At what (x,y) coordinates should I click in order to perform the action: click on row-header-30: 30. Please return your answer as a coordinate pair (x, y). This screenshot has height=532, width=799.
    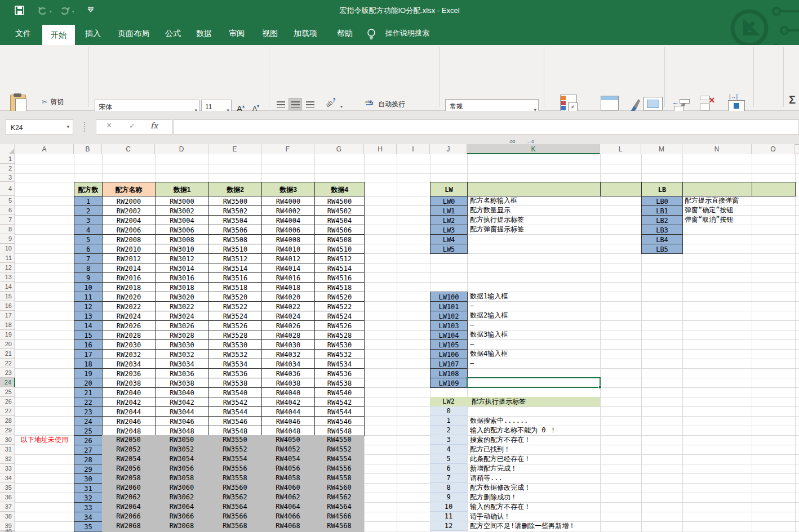
    Looking at the image, I should click on (8, 440).